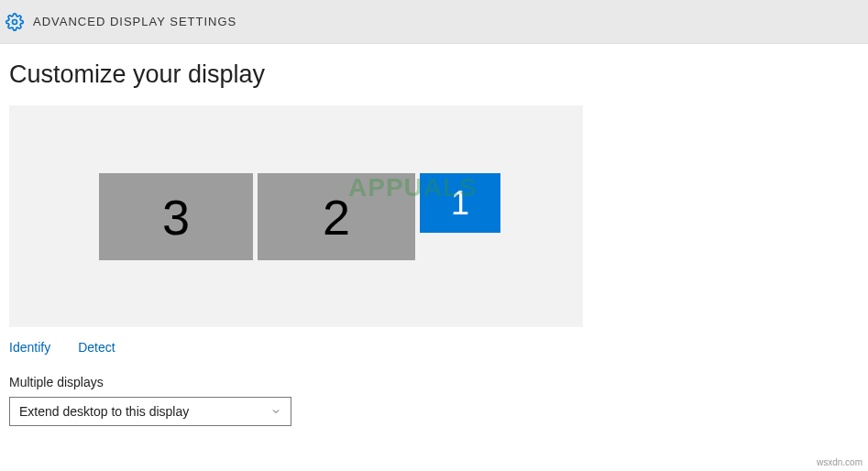  Describe the element at coordinates (15, 22) in the screenshot. I see `settings-gear-icon` at that location.